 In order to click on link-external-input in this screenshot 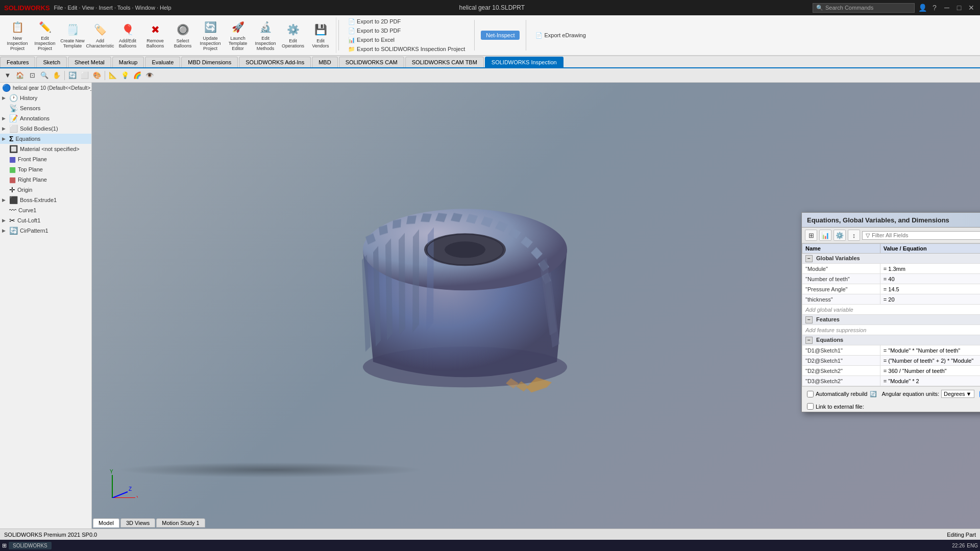, I will do `click(811, 406)`.